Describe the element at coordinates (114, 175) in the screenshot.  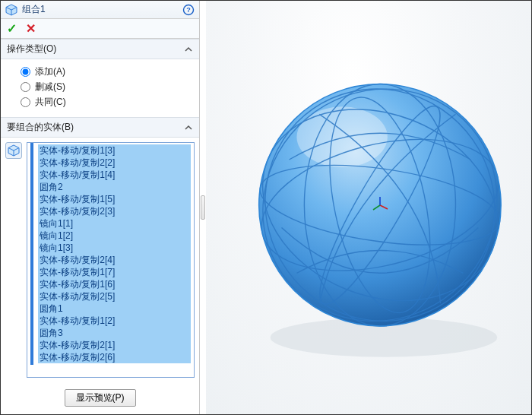
I see `list-item: 实体-移动/复制1[4]` at that location.